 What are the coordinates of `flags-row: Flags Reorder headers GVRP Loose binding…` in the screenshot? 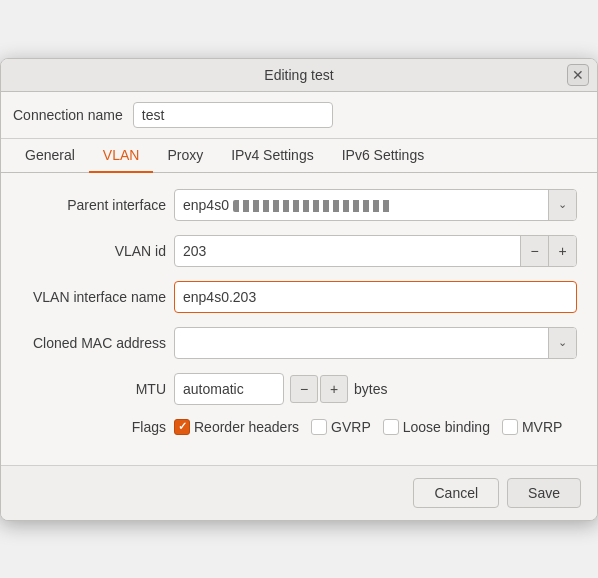 It's located at (299, 427).